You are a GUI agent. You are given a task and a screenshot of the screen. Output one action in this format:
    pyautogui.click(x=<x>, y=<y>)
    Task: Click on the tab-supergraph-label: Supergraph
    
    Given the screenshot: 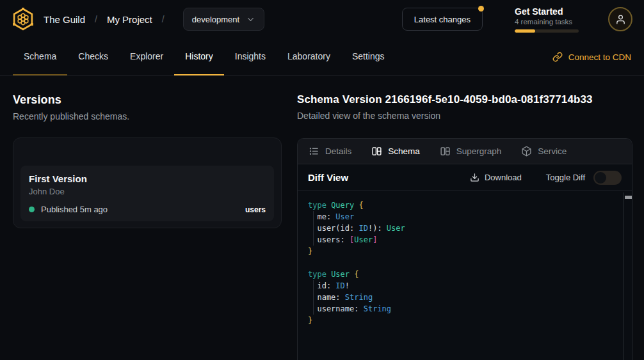 What is the action you would take?
    pyautogui.click(x=479, y=151)
    